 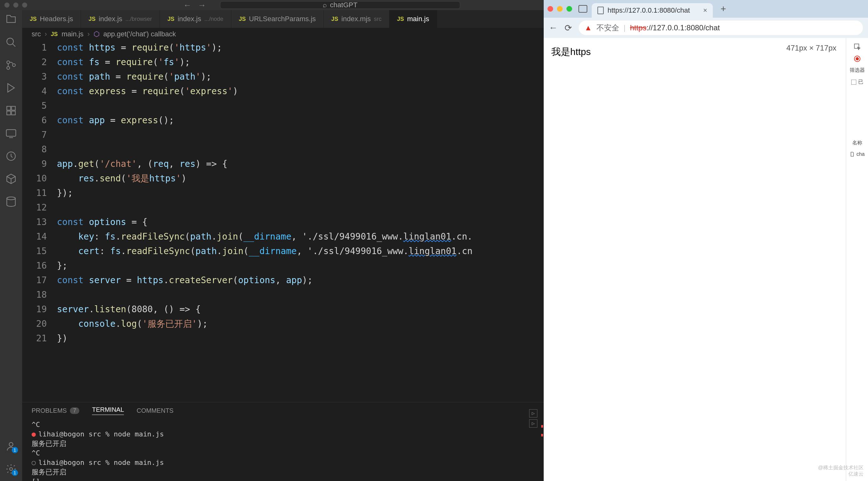 What do you see at coordinates (857, 259) in the screenshot?
I see `devtools-sidebar: 筛选器 已 名称 cha` at bounding box center [857, 259].